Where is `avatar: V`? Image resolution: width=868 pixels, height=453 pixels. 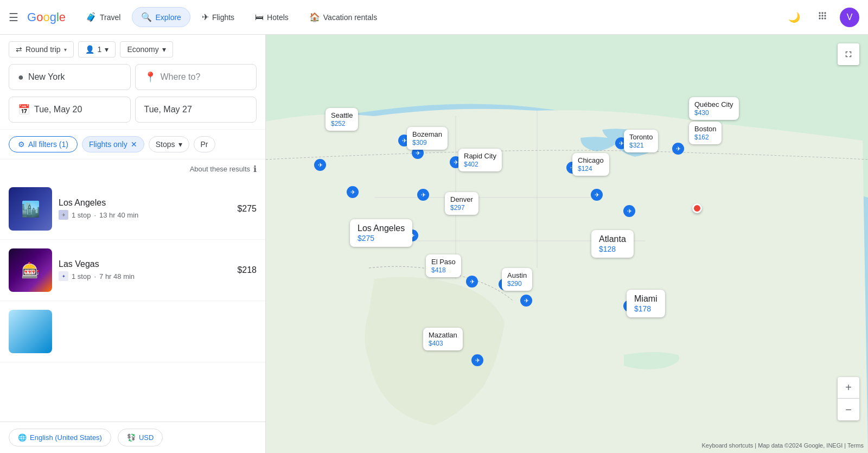 avatar: V is located at coordinates (850, 17).